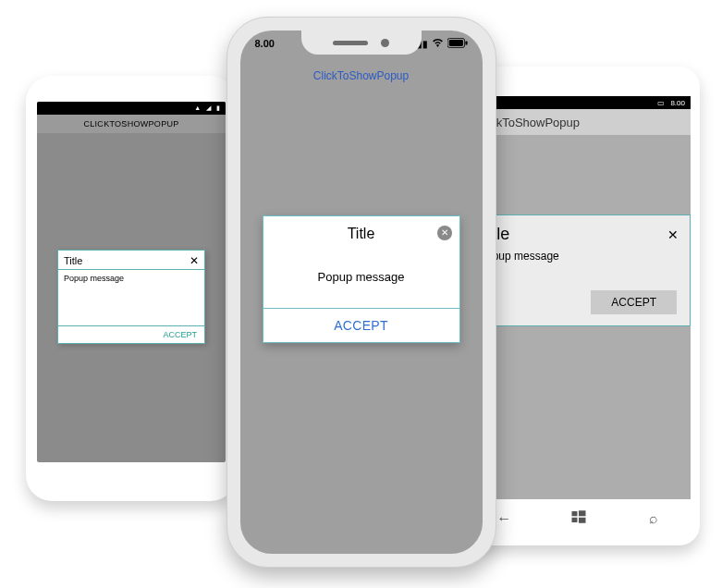  What do you see at coordinates (438, 43) in the screenshot?
I see `wifi-icon` at bounding box center [438, 43].